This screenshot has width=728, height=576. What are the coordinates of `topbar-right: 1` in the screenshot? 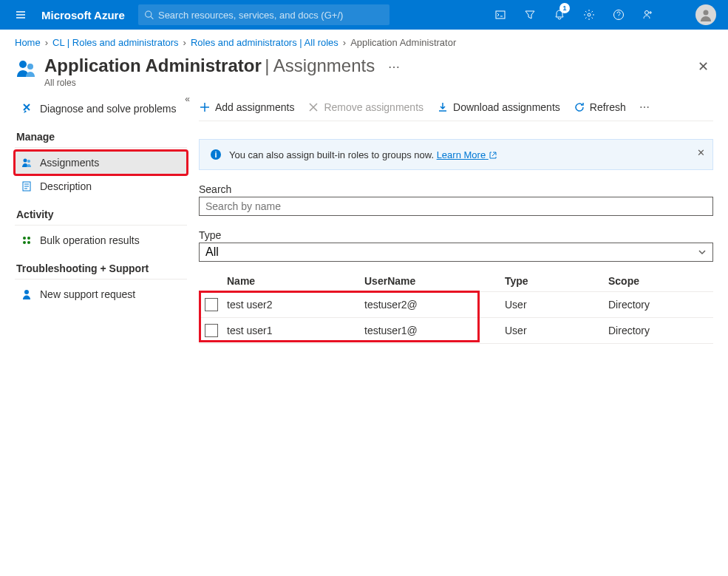 It's located at (604, 15).